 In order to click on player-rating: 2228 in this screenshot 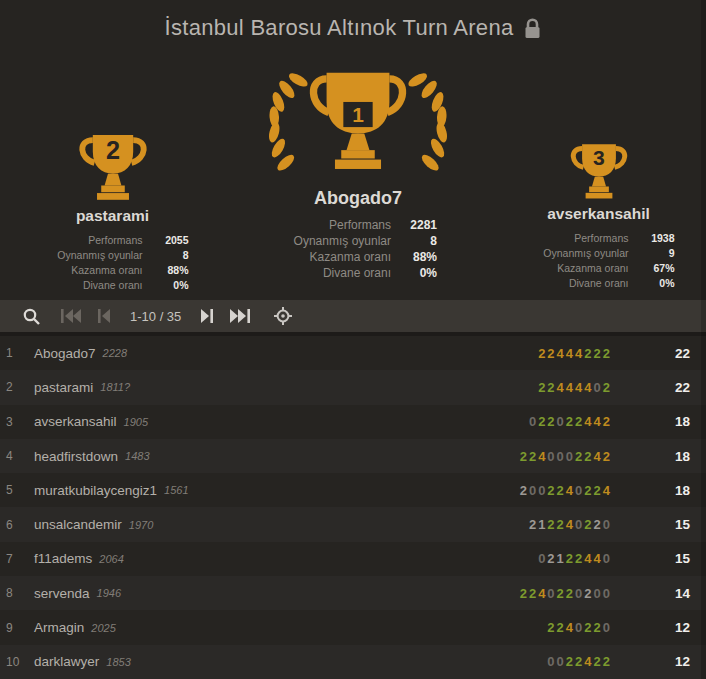, I will do `click(115, 353)`.